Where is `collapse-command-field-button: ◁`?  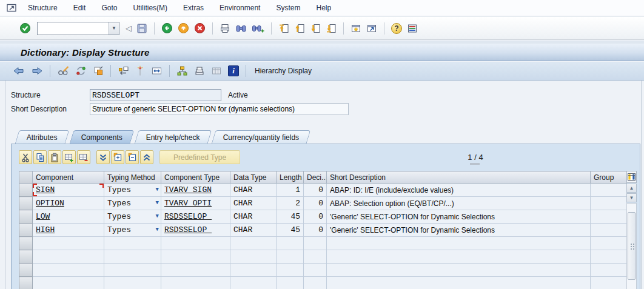 collapse-command-field-button: ◁ is located at coordinates (129, 28).